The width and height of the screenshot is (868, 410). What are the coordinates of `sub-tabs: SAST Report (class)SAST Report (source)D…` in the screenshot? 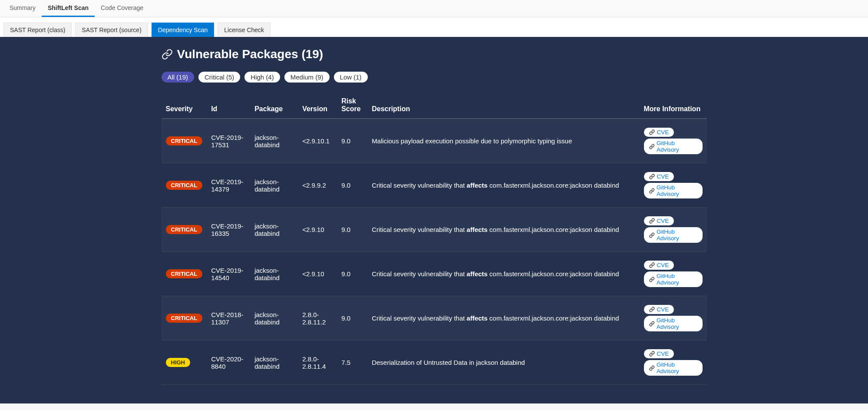 It's located at (434, 27).